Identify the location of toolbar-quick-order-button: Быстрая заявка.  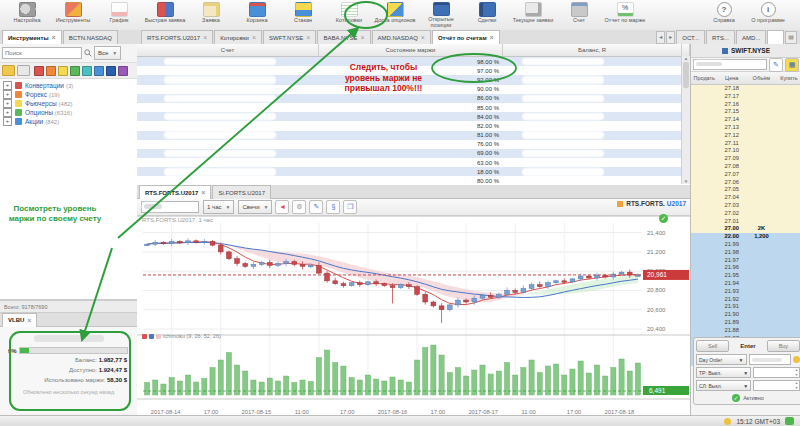
(165, 14).